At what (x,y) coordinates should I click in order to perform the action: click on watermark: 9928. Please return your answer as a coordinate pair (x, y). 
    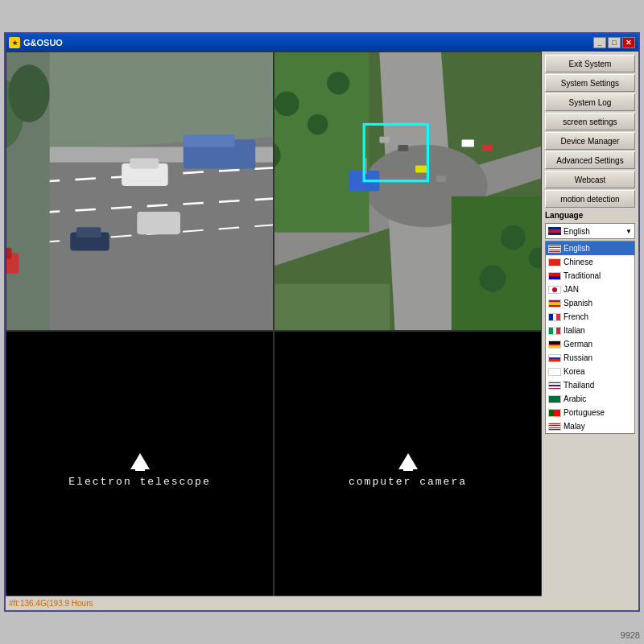
    Looking at the image, I should click on (630, 635).